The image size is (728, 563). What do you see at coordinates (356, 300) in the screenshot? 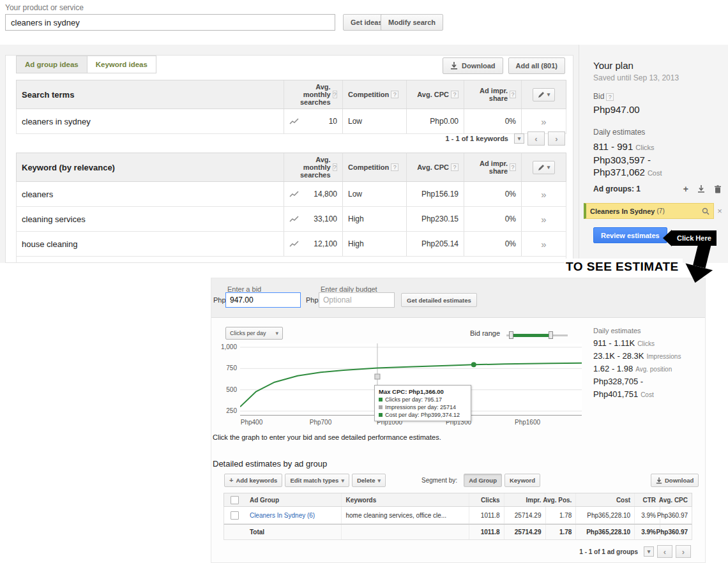
I see `daily-budget-input` at bounding box center [356, 300].